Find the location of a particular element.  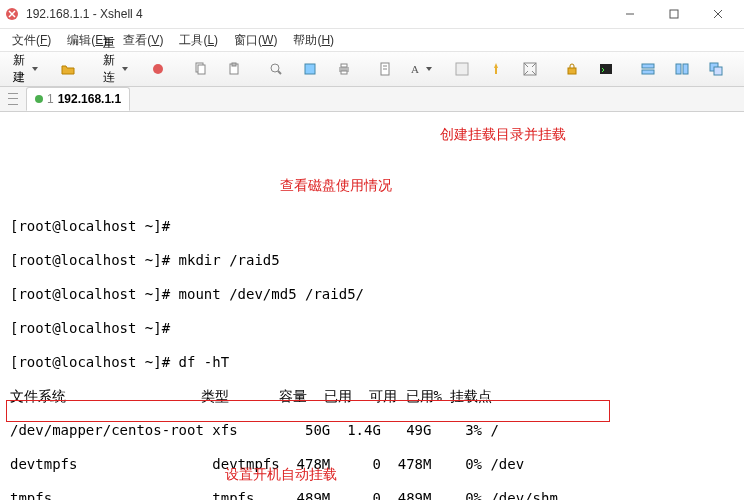

log-button is located at coordinates (386, 69).